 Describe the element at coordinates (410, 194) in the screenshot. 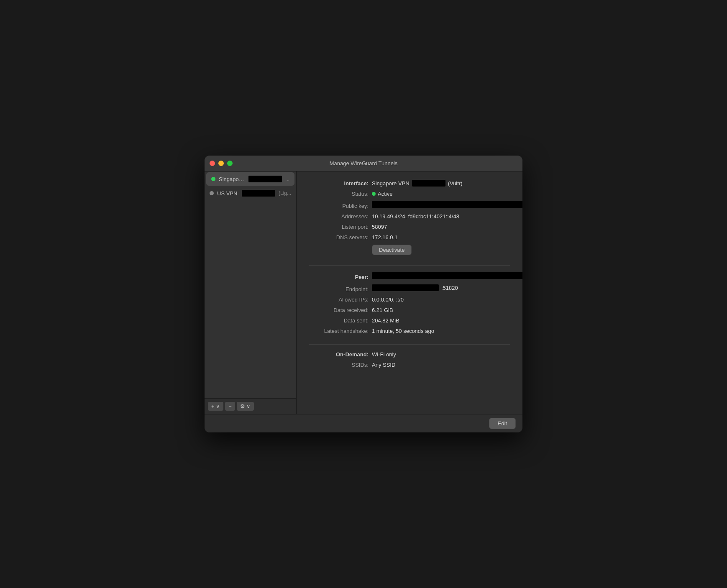

I see `status-row: Status: Active` at that location.